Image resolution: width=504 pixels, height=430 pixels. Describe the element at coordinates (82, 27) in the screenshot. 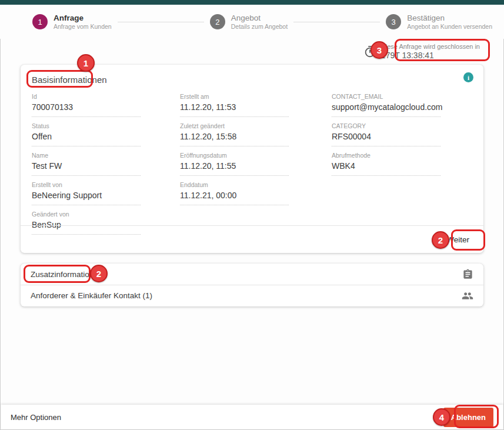

I see `step-1-subtitle: Anfrage vom Kunden` at that location.